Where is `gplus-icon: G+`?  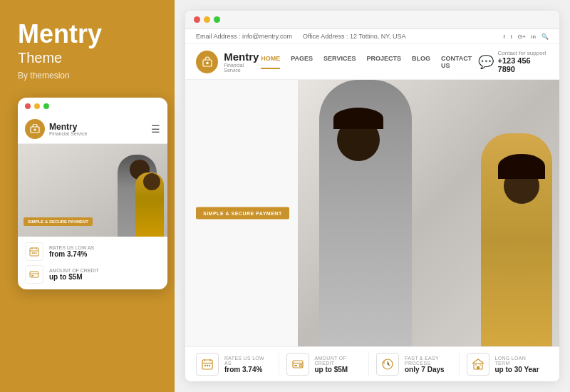 gplus-icon: G+ is located at coordinates (522, 37).